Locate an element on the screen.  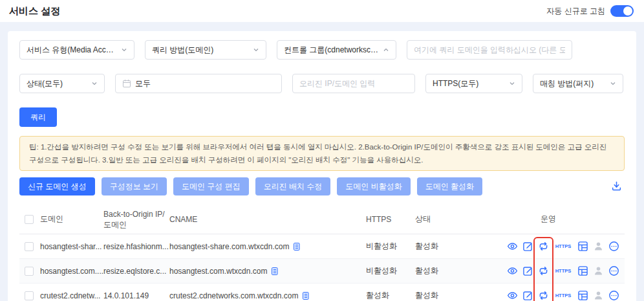
page-title: 서비스 설정 is located at coordinates (35, 12).